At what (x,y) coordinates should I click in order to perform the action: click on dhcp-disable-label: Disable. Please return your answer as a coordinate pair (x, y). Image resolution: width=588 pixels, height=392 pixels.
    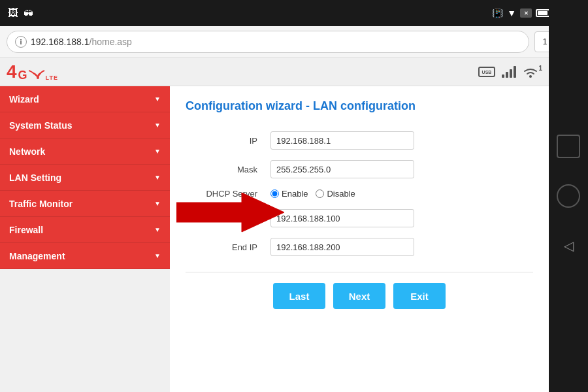
    Looking at the image, I should click on (335, 193).